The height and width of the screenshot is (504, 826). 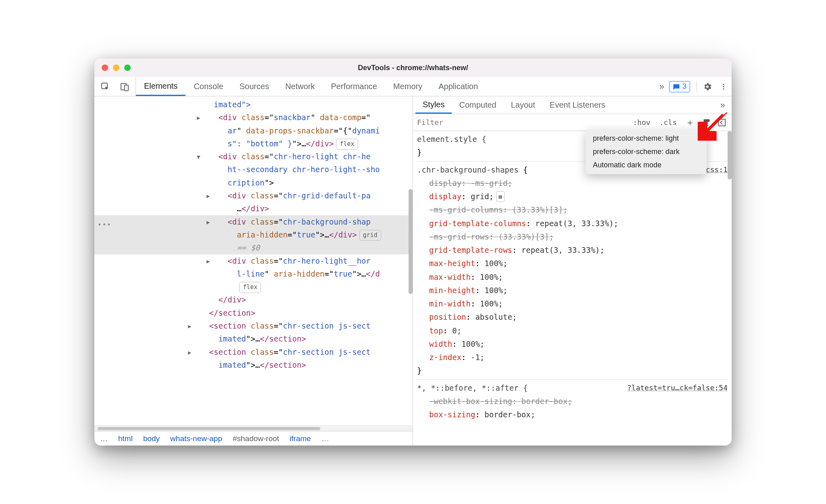 What do you see at coordinates (684, 86) in the screenshot?
I see `issues-count: 3` at bounding box center [684, 86].